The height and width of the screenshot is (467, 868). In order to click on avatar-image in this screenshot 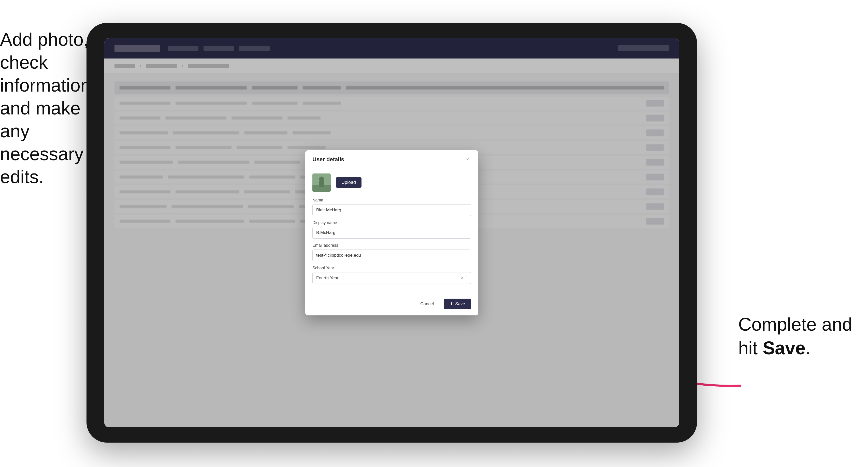, I will do `click(321, 183)`.